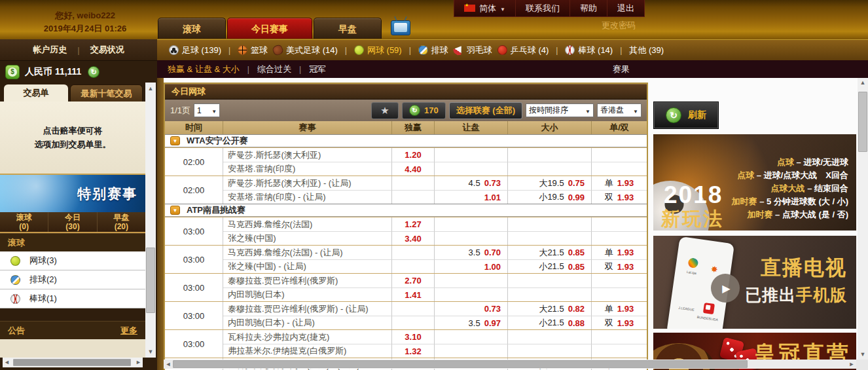 This screenshot has width=868, height=370. I want to click on sportsnav-item-pingpong: 乒乓球 (4), so click(524, 50).